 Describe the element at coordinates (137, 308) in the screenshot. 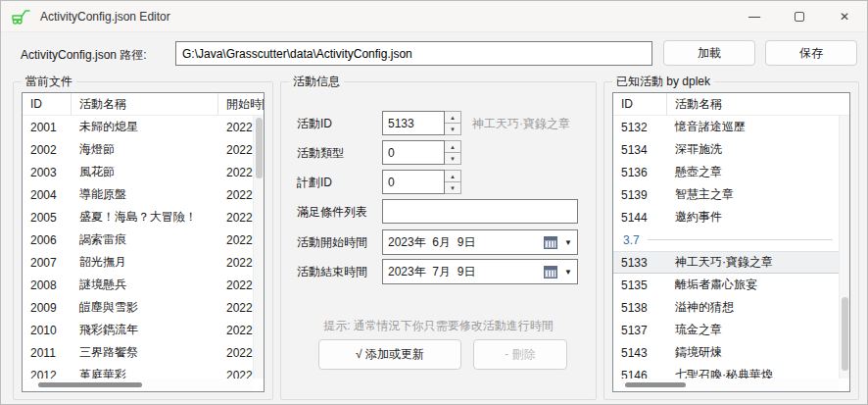

I see `table-row: 2009皚塵與雪影2022` at that location.